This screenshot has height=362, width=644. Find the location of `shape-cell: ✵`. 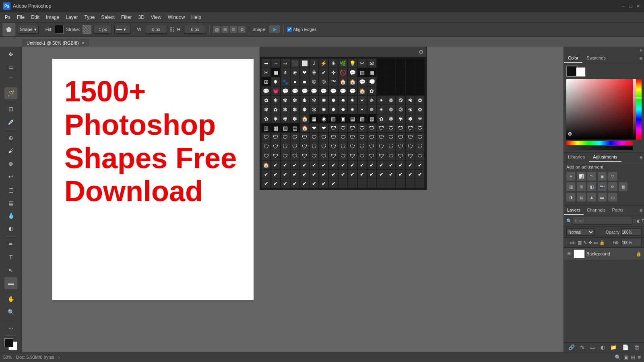

shape-cell: ✵ is located at coordinates (372, 109).